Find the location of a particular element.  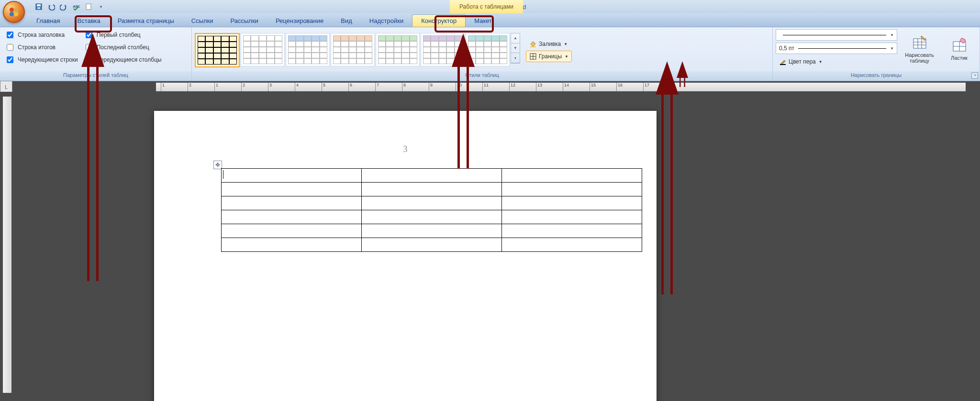

text-cursor is located at coordinates (223, 174).